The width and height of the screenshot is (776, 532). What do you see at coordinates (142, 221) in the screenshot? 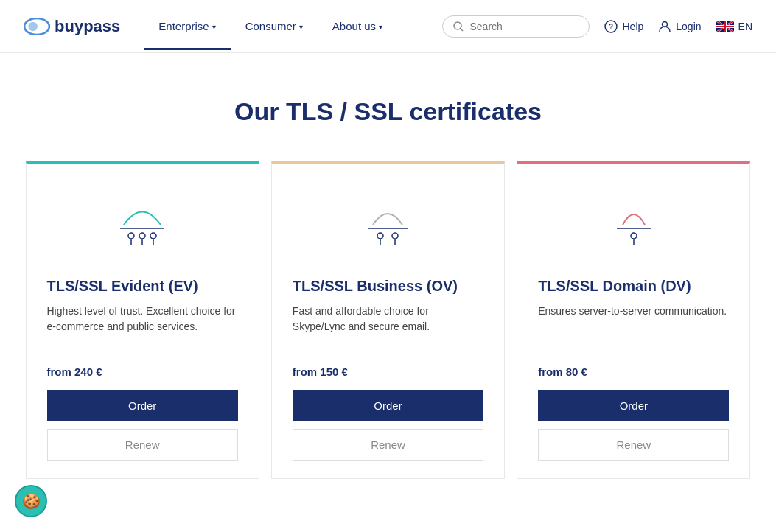
I see `ev-certificate-icon` at bounding box center [142, 221].